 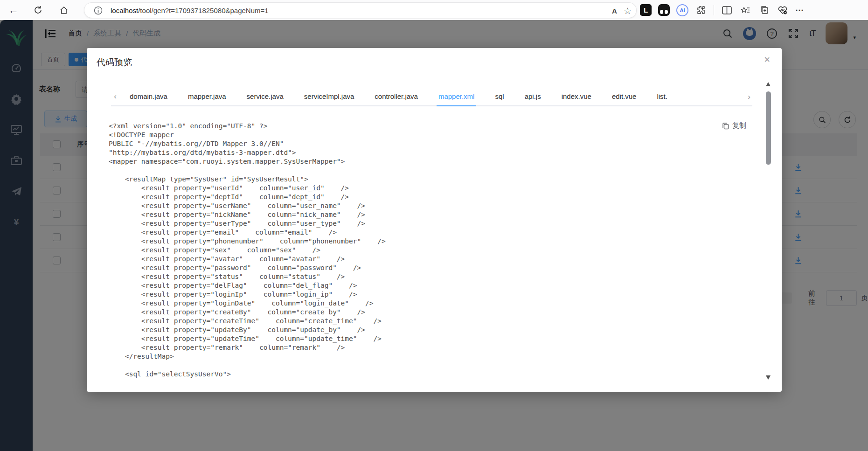 What do you see at coordinates (499, 97) in the screenshot?
I see `tab-sql: sql` at bounding box center [499, 97].